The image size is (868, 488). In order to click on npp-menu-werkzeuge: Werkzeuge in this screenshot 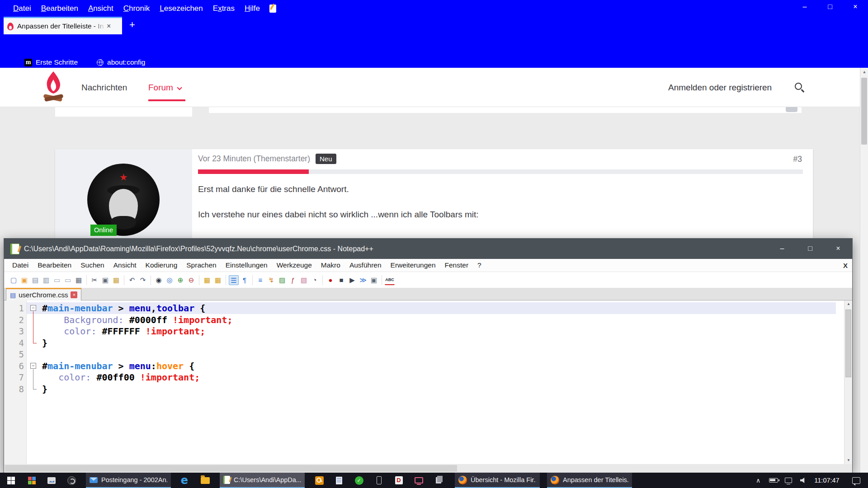, I will do `click(294, 265)`.